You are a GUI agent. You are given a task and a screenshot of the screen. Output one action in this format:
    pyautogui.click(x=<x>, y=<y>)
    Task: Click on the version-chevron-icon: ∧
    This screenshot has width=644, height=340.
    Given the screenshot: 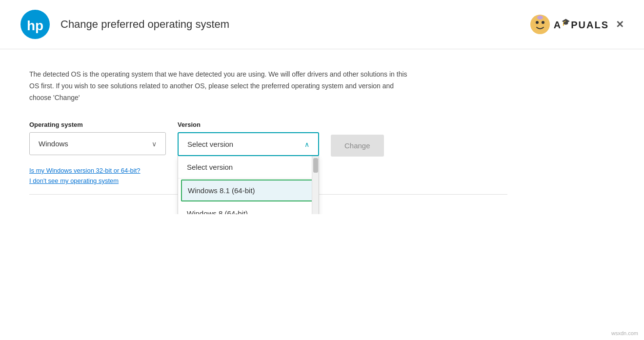 What is the action you would take?
    pyautogui.click(x=307, y=144)
    